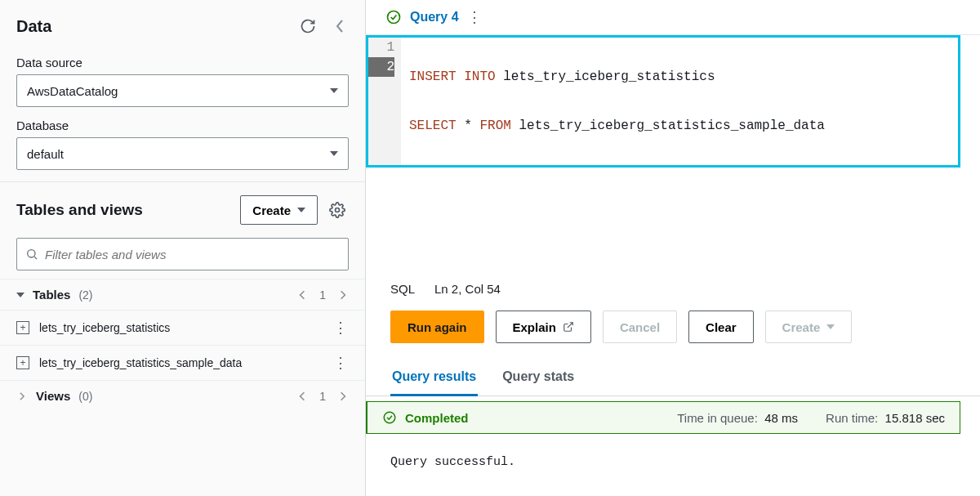 This screenshot has height=496, width=980. Describe the element at coordinates (808, 327) in the screenshot. I see `create-button: Create` at that location.